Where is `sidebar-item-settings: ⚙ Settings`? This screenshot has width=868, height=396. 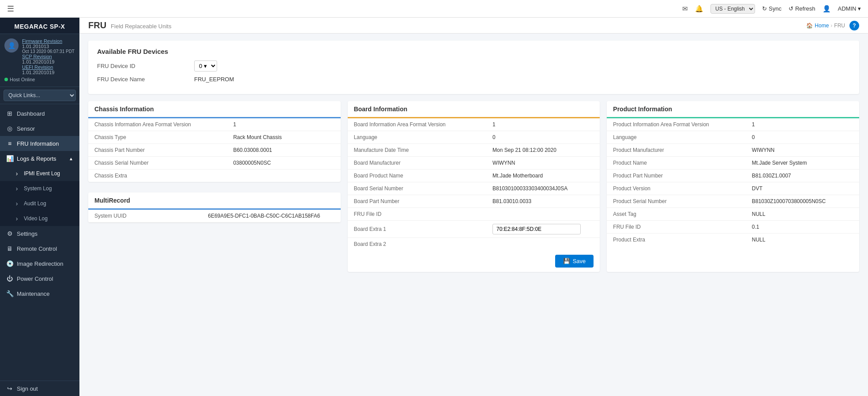 sidebar-item-settings: ⚙ Settings is located at coordinates (40, 234).